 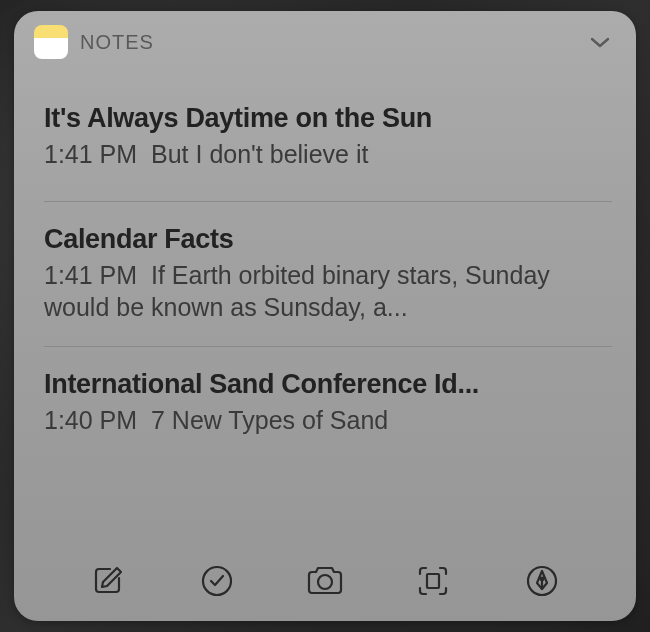 What do you see at coordinates (325, 581) in the screenshot?
I see `camera-button` at bounding box center [325, 581].